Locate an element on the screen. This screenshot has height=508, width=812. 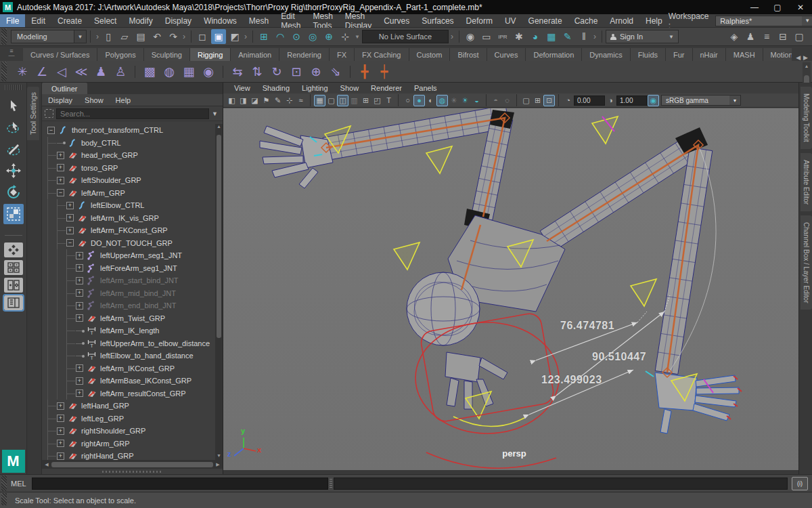
shelf-tab-custom: Custom is located at coordinates (430, 54).